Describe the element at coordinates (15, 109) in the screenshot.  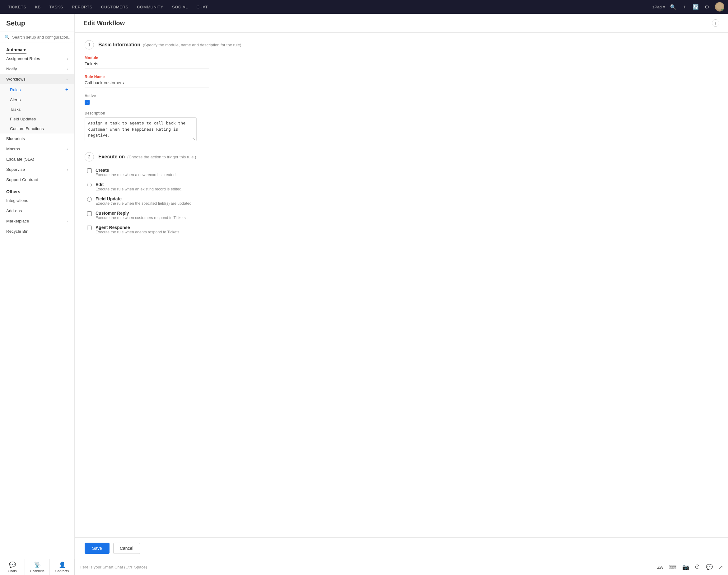
I see `tasks-label: Tasks` at that location.